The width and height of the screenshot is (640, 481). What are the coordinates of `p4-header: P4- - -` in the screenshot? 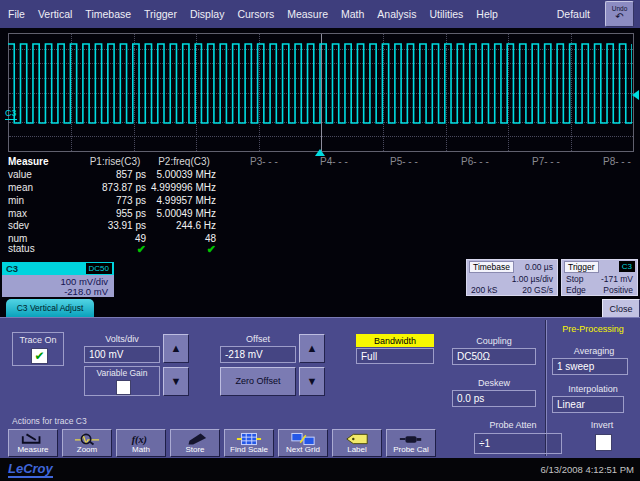 It's located at (343, 162).